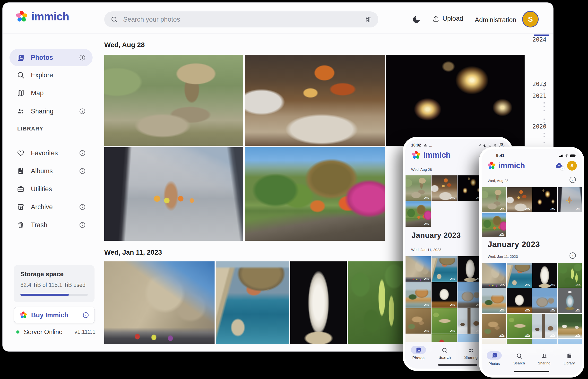 The image size is (588, 379). I want to click on photo-berries, so click(376, 303).